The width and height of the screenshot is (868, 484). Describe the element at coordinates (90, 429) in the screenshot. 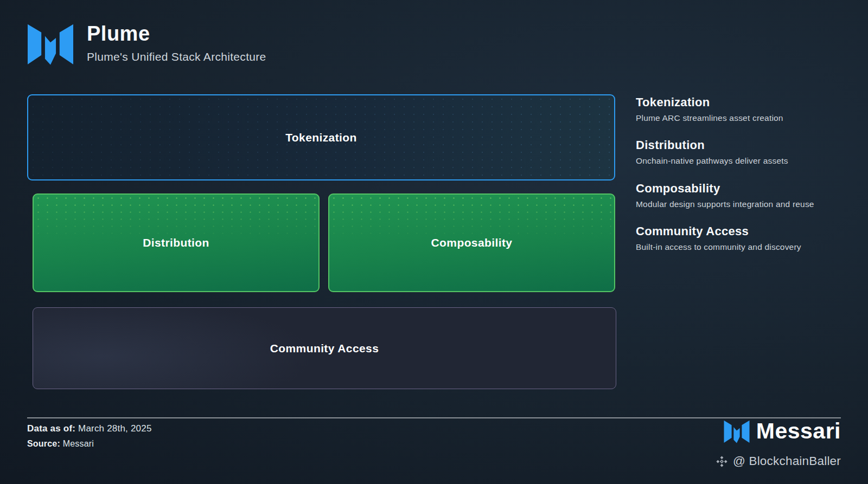

I see `data-as-of-line: Data as of: March 28th, 2025` at that location.